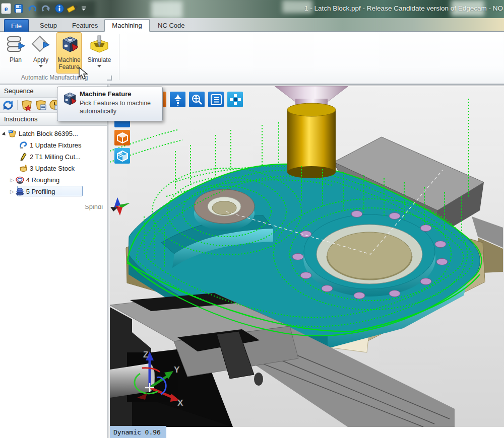 Image resolution: width=504 pixels, height=438 pixels. What do you see at coordinates (119, 57) in the screenshot?
I see `group-separator` at bounding box center [119, 57].